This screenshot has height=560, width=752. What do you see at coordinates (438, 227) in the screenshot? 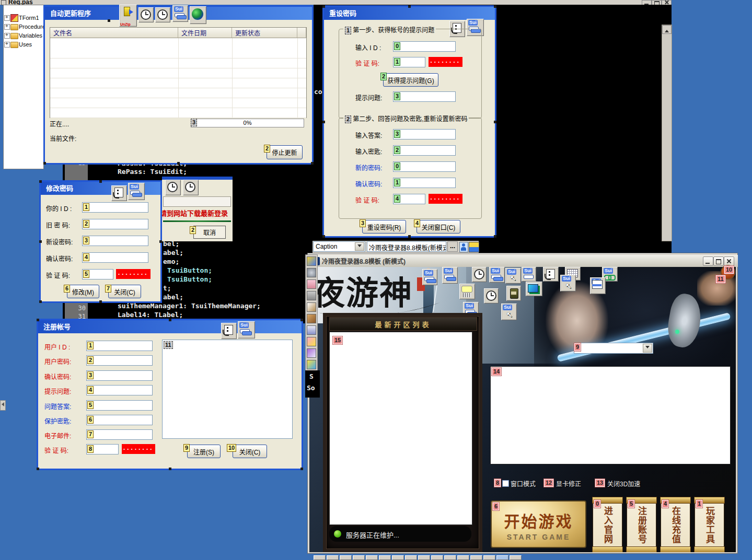
I see `close-window-button: 4 关闭窗口(C)` at bounding box center [438, 227].